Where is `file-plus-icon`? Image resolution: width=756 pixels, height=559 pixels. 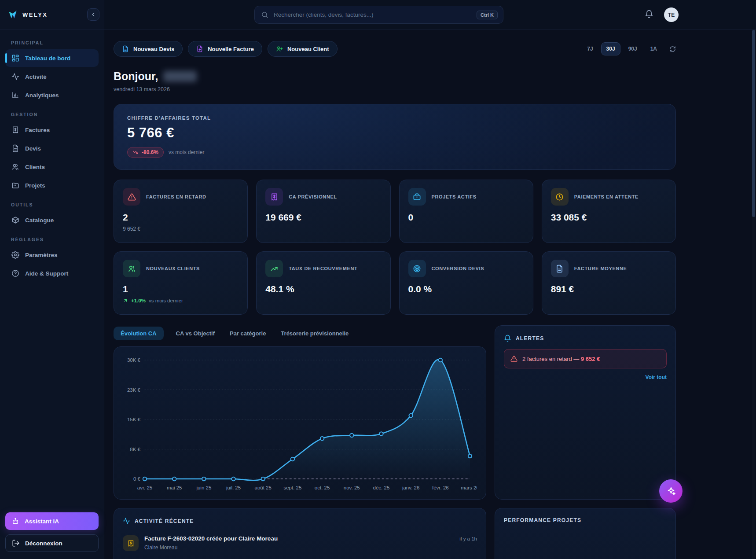
file-plus-icon is located at coordinates (200, 49).